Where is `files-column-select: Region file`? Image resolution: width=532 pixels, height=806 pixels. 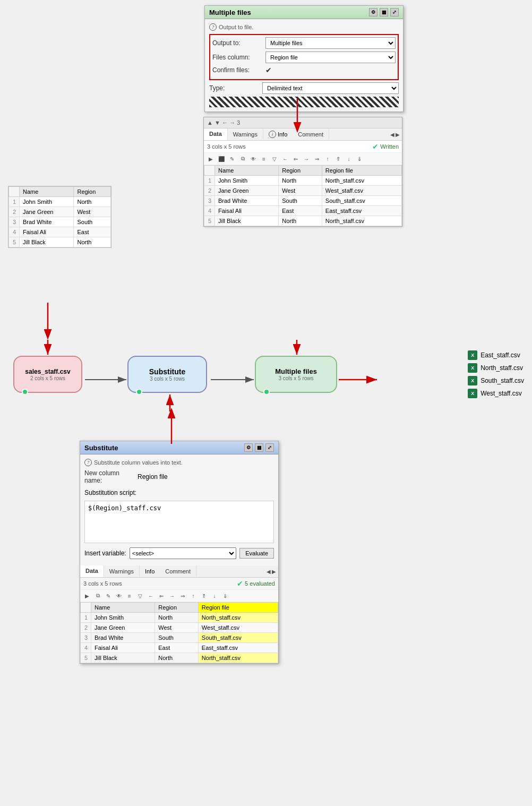
files-column-select: Region file is located at coordinates (330, 57).